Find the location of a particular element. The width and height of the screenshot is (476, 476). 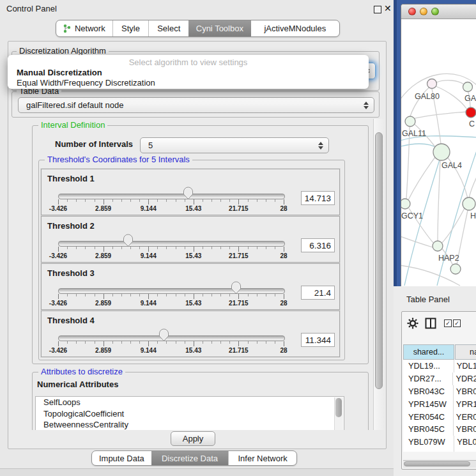

table-row: YLR345W YLR3 is located at coordinates (440, 450).